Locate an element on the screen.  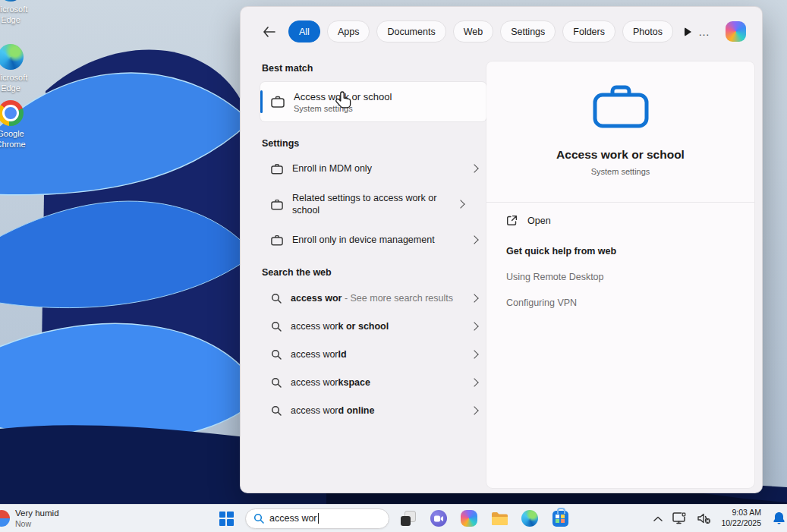
network-icon is located at coordinates (680, 518).